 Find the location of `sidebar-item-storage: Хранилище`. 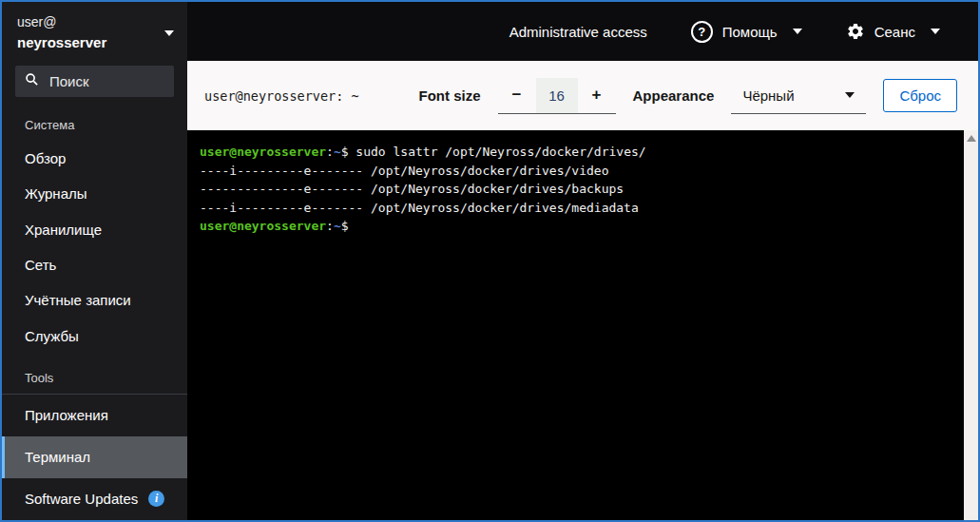

sidebar-item-storage: Хранилище is located at coordinates (95, 230).